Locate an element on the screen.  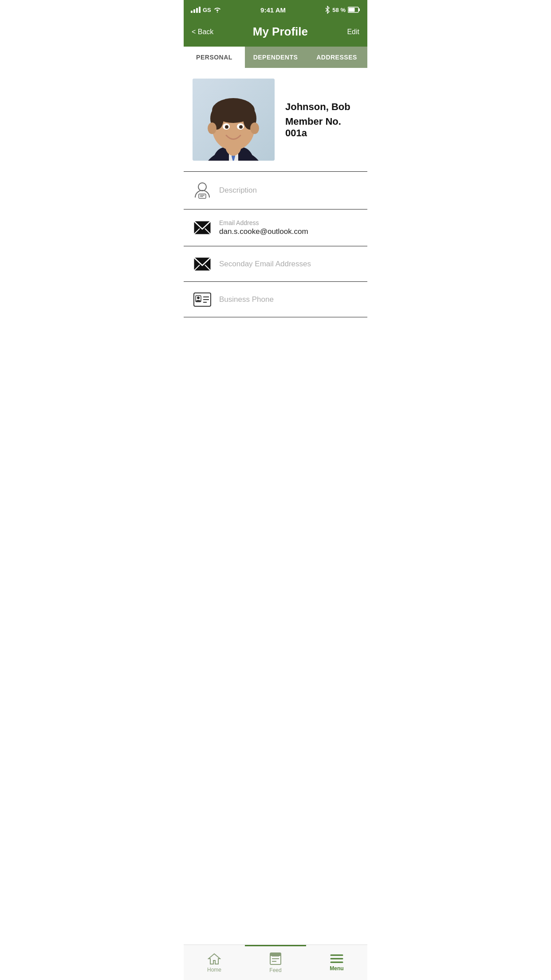
profile-member-no: Member No. 001a is located at coordinates (322, 127).